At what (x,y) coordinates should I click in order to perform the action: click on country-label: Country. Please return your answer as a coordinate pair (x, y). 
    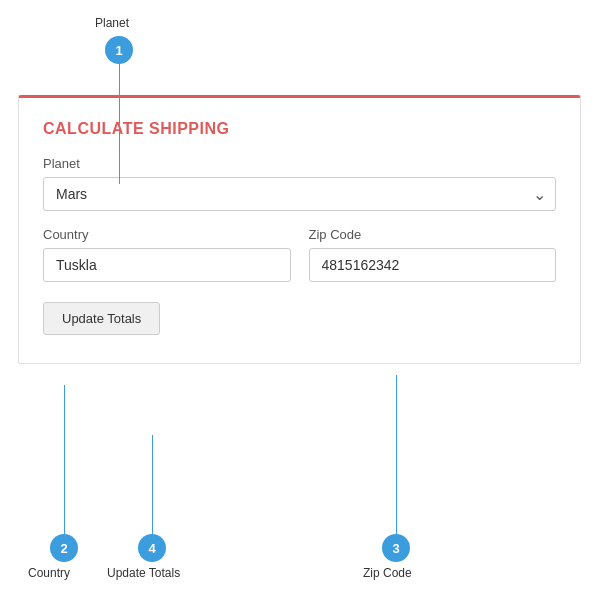
    Looking at the image, I should click on (167, 234).